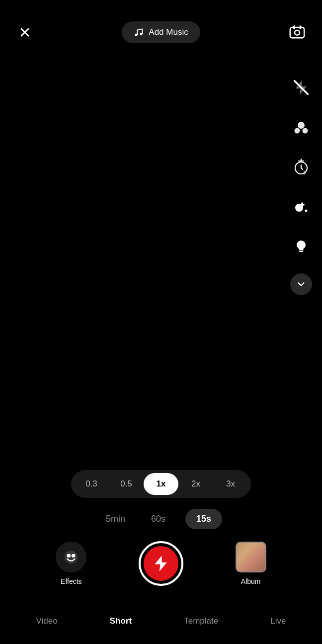 This screenshot has height=644, width=322. I want to click on magic-eraser-button, so click(301, 207).